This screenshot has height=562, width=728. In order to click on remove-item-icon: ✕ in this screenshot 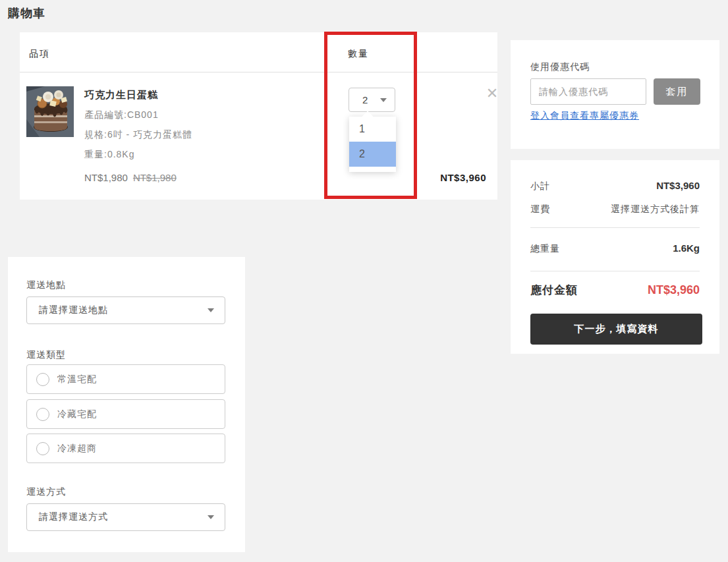, I will do `click(492, 94)`.